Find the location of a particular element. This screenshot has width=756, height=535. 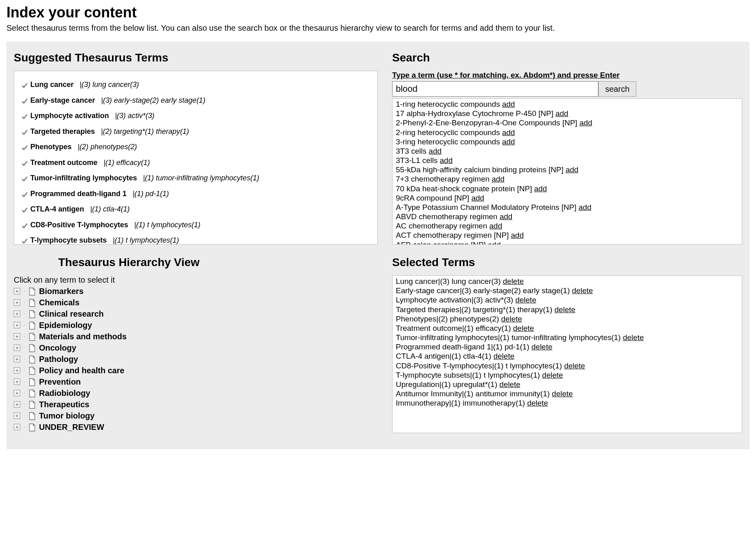

suggested-item: Programmed death-ligand 1 |(1) pd-1(1) is located at coordinates (196, 195).